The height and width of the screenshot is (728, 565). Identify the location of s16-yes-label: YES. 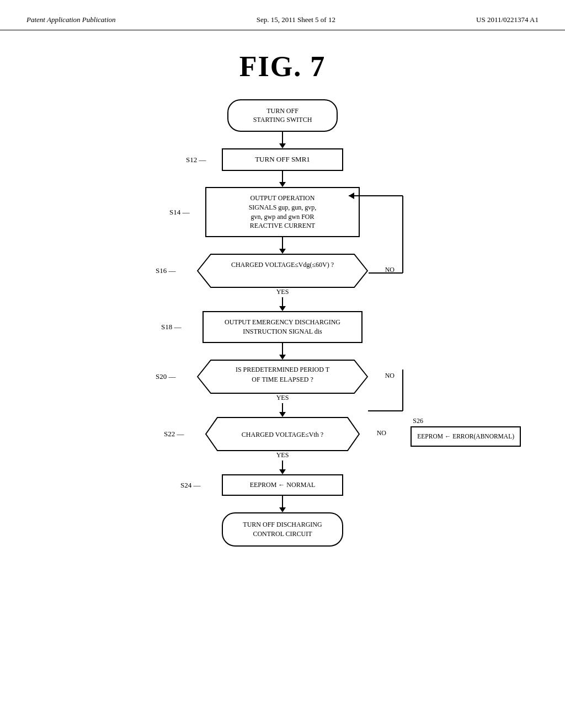
(282, 292).